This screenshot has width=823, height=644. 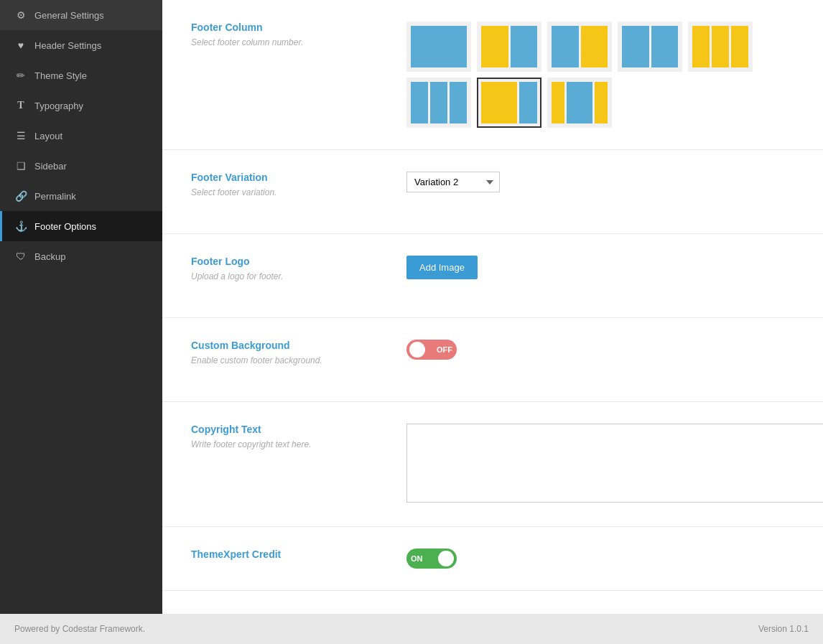 I want to click on sidebar-item-footer-options: ⚓ Footer Options, so click(x=81, y=226).